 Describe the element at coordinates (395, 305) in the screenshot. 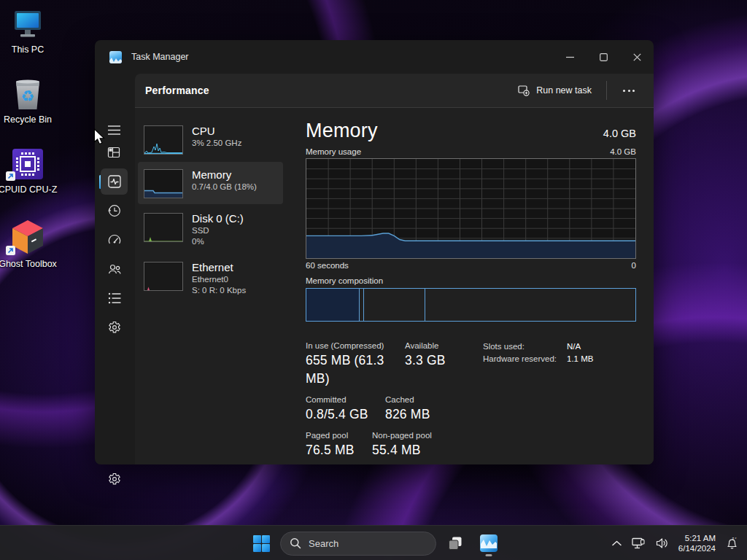

I see `composition-segment-standby` at that location.